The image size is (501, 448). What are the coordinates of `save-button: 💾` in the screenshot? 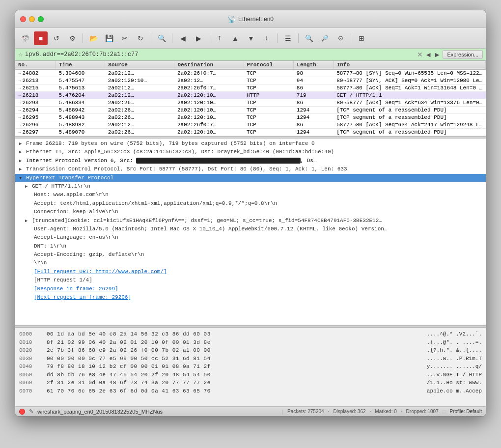 It's located at (109, 38).